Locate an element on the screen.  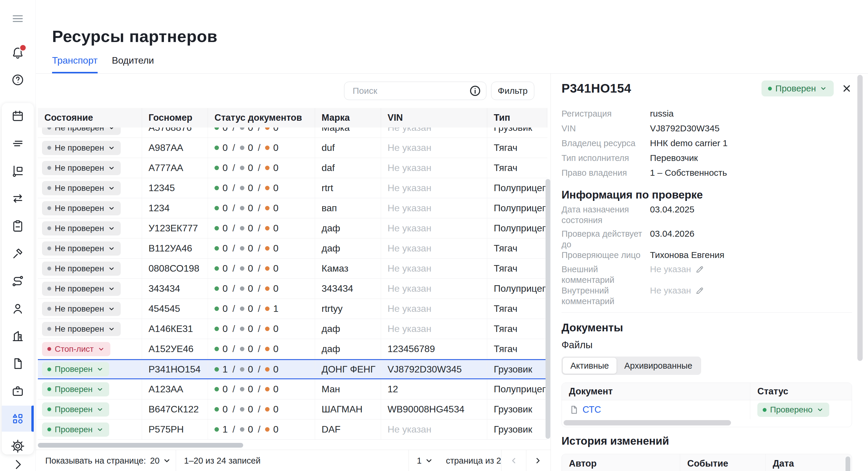
prev-page-button is located at coordinates (514, 461).